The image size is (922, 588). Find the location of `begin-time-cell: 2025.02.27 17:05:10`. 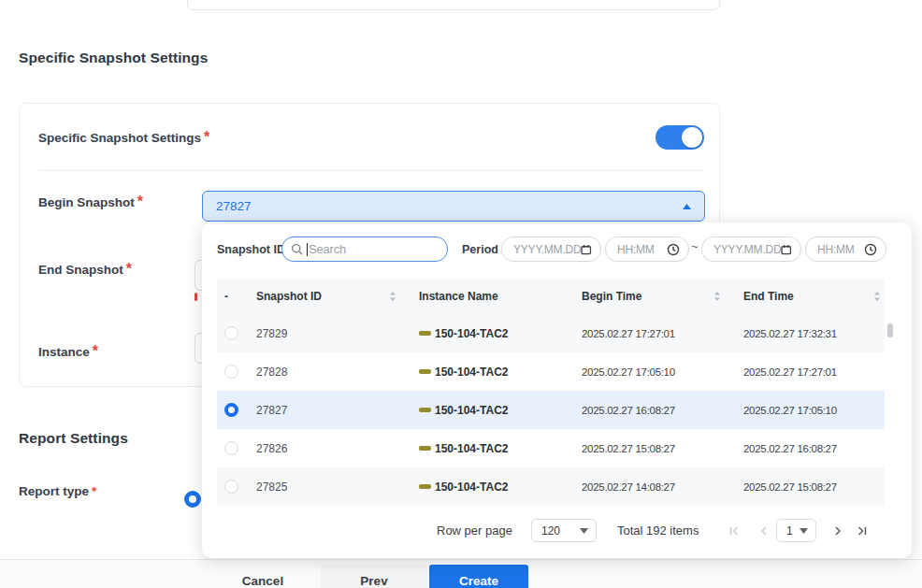

begin-time-cell: 2025.02.27 17:05:10 is located at coordinates (662, 372).